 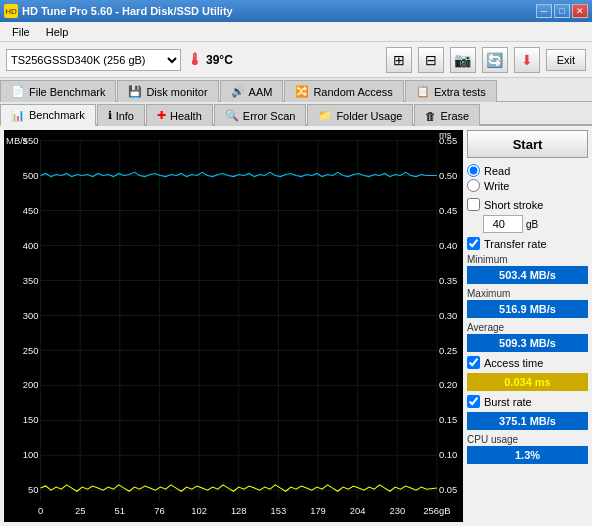 What do you see at coordinates (474, 204) in the screenshot?
I see `short-stroke-checkbox` at bounding box center [474, 204].